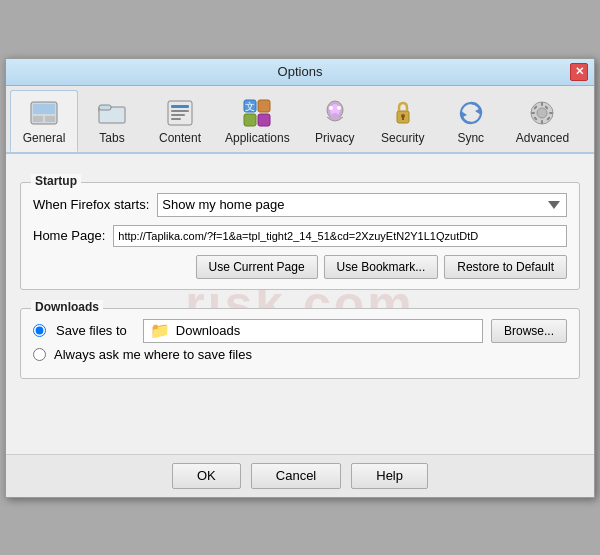  Describe the element at coordinates (91, 204) in the screenshot. I see `when-firefox-starts-label: When Firefox starts:` at that location.